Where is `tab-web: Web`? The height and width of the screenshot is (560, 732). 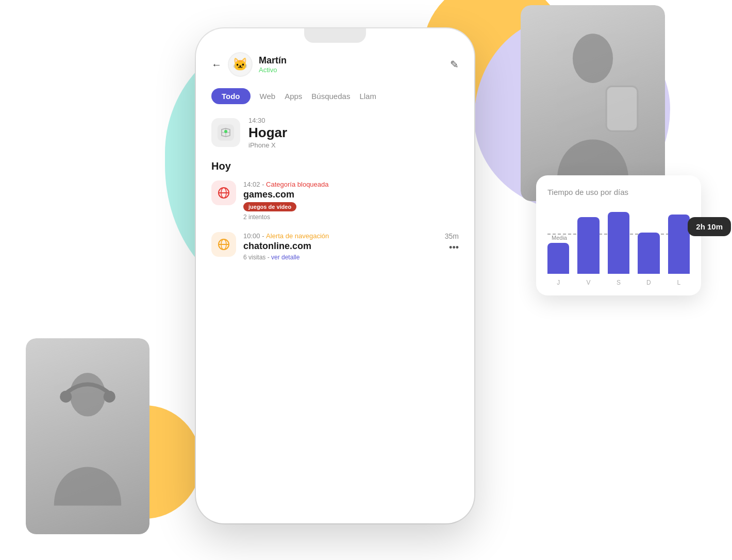
tab-web: Web is located at coordinates (268, 96).